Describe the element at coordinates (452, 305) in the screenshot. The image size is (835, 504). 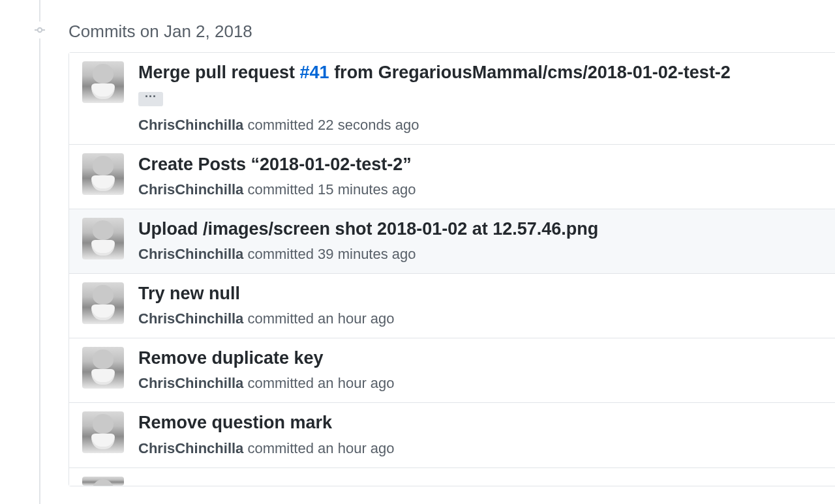
I see `commit-row: Try new null ChrisChinchilla committed a…` at that location.